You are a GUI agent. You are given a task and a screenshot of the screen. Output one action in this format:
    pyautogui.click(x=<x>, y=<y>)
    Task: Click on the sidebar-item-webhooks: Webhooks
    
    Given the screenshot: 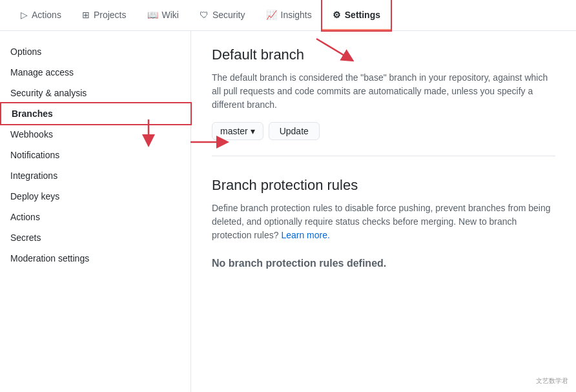 What is the action you would take?
    pyautogui.click(x=96, y=134)
    